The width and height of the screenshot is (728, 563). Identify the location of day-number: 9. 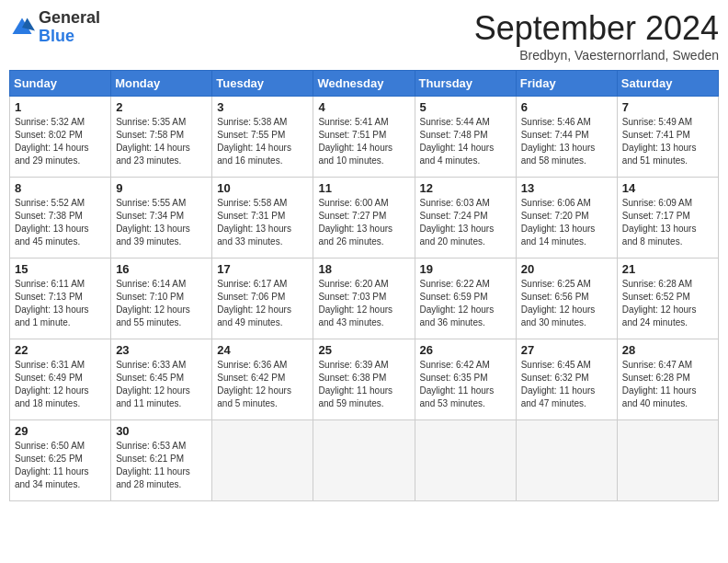
(162, 188).